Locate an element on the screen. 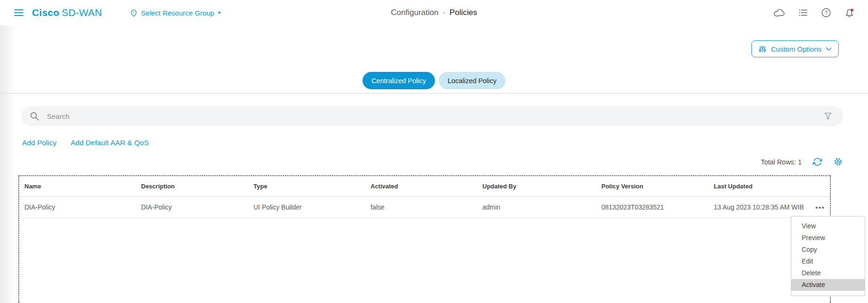 This screenshot has height=303, width=868. column-header-policy-version: Policy Version is located at coordinates (657, 186).